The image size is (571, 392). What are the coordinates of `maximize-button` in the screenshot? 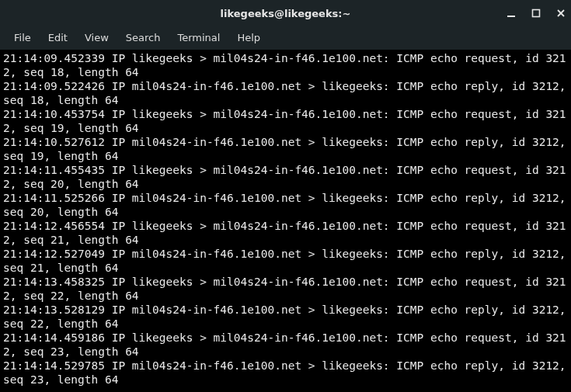 It's located at (536, 13).